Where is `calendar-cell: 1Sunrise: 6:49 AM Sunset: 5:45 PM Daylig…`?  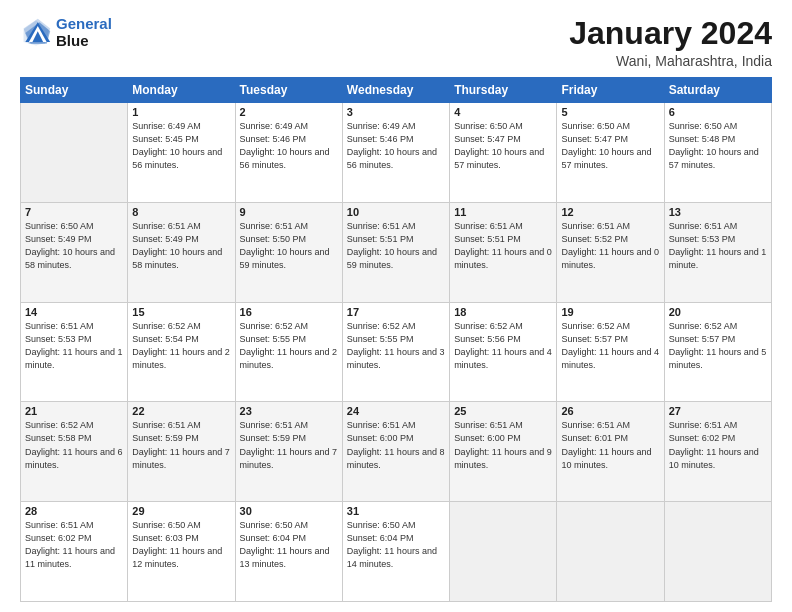 calendar-cell: 1Sunrise: 6:49 AM Sunset: 5:45 PM Daylig… is located at coordinates (182, 153).